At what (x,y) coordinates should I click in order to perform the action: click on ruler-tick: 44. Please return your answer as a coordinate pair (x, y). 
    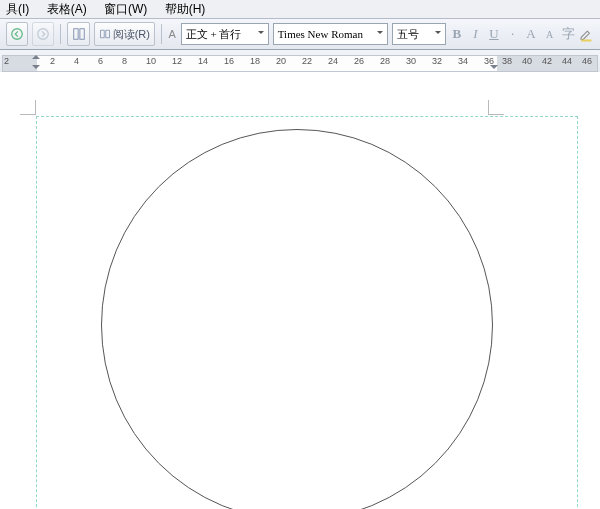
    Looking at the image, I should click on (567, 61).